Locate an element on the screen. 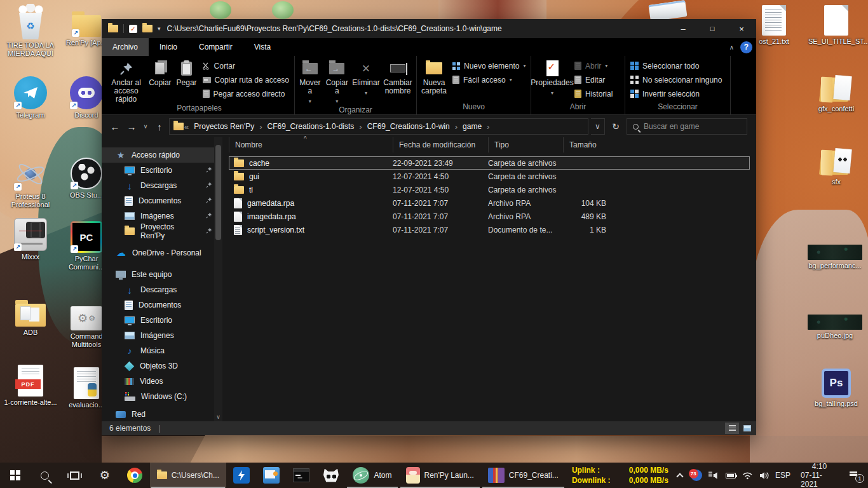 The height and width of the screenshot is (488, 868). collapse-ribbon-icon: ∧ is located at coordinates (732, 47).